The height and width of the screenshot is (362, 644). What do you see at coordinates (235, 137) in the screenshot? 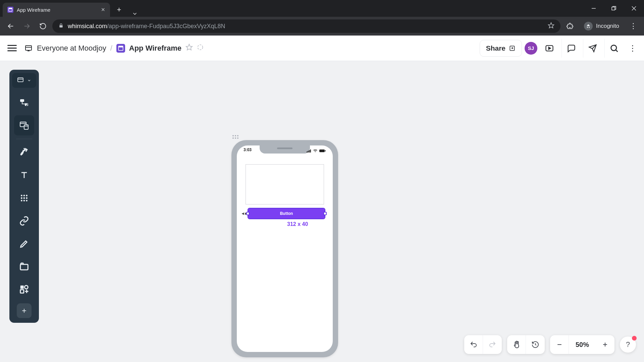
I see `frame-drag-handle` at bounding box center [235, 137].